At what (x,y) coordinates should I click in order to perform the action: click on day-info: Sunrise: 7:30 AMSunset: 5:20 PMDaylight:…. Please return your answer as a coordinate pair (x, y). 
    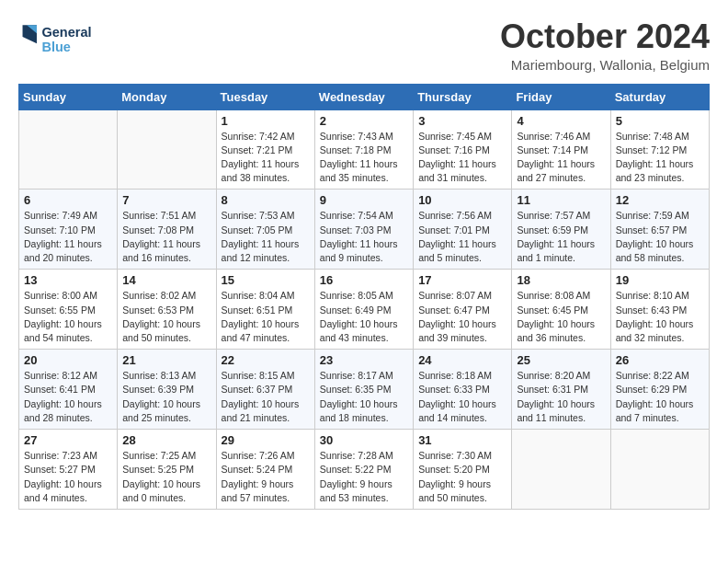
    Looking at the image, I should click on (462, 477).